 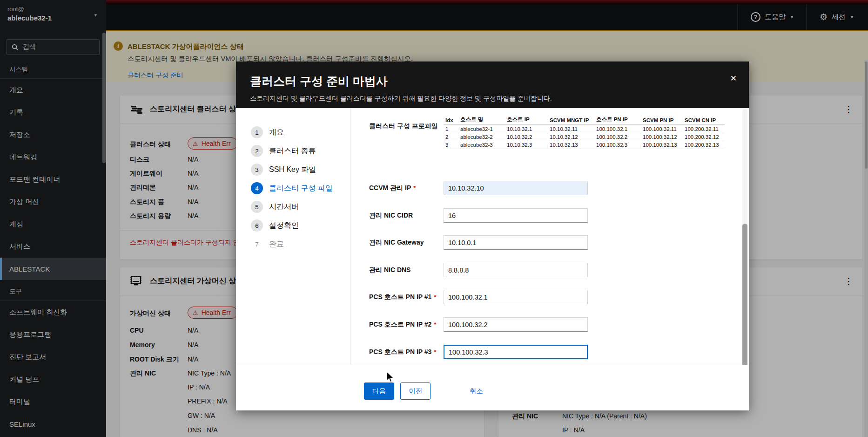 I want to click on table-row: 3ablecube32-310.10.32.310.10.32.13100.10…, so click(x=584, y=145).